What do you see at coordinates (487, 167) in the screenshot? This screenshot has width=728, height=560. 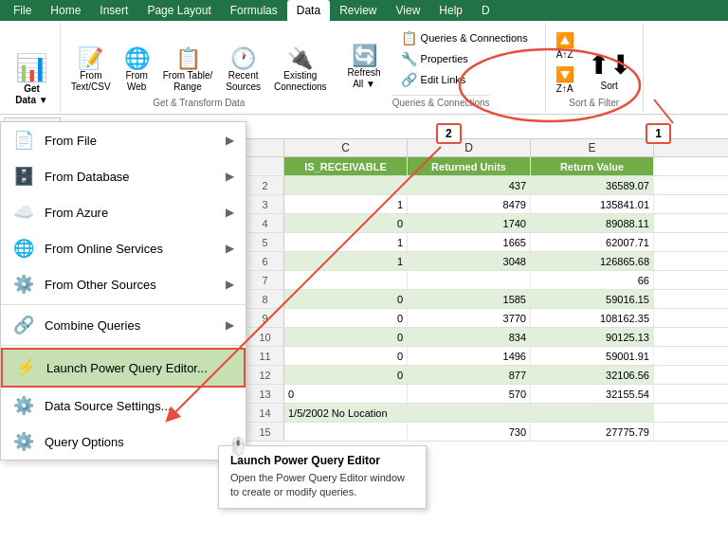 I see `table-row: IS_RECEIVABLE Returned Units Return Valu…` at bounding box center [487, 167].